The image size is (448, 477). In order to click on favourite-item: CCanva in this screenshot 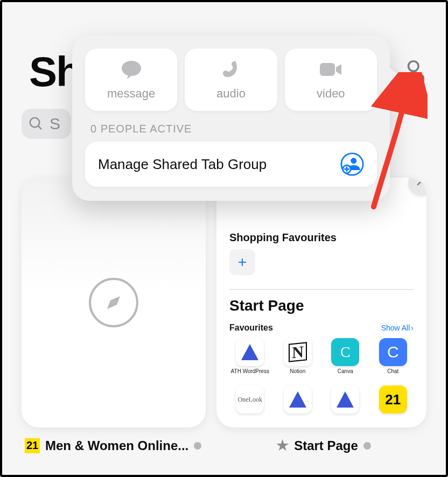, I will do `click(346, 359)`.